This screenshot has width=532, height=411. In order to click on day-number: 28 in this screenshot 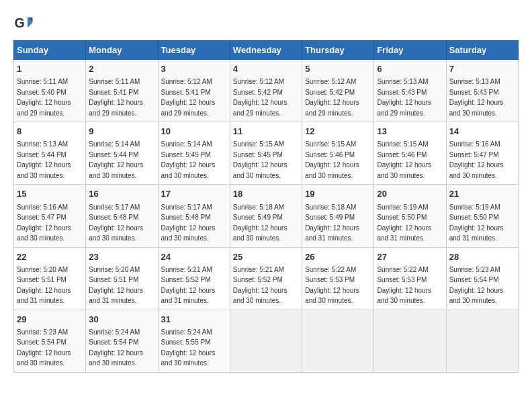, I will do `click(482, 257)`.